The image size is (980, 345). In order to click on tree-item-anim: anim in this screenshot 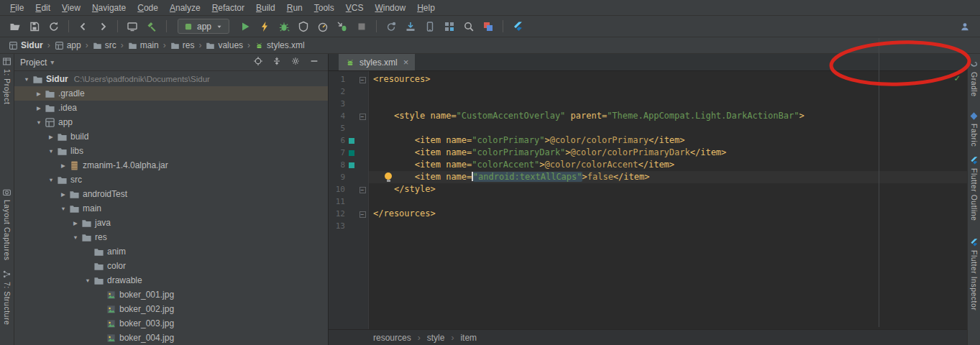, I will do `click(171, 252)`.